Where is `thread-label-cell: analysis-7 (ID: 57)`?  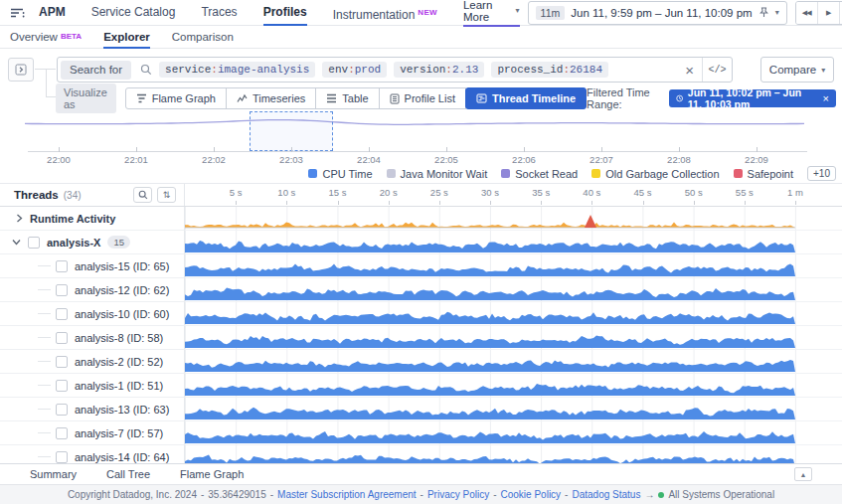 thread-label-cell: analysis-7 (ID: 57) is located at coordinates (92, 433).